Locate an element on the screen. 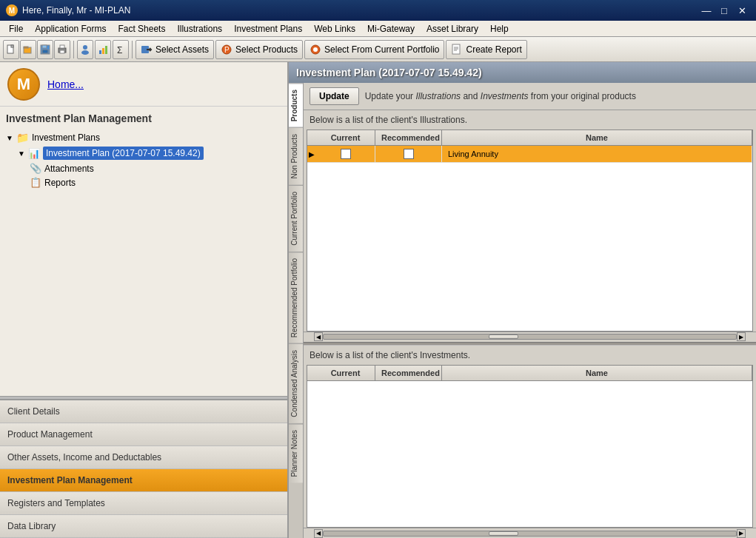  menu-investment-plans: Investment Plans is located at coordinates (268, 29).